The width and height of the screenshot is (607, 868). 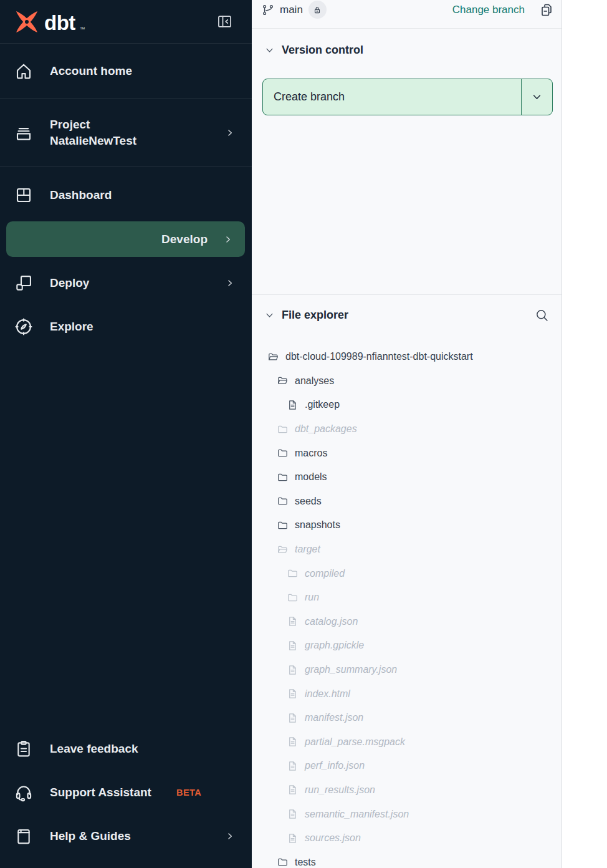 I want to click on dbt-logo: dbt ™, so click(x=50, y=22).